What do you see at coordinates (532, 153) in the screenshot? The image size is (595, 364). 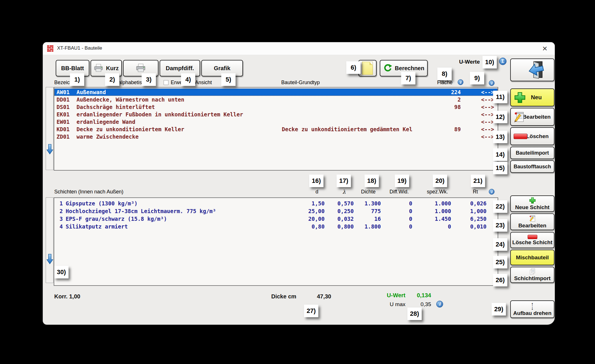 I see `bauteilimport-button: Bauteilimport` at bounding box center [532, 153].